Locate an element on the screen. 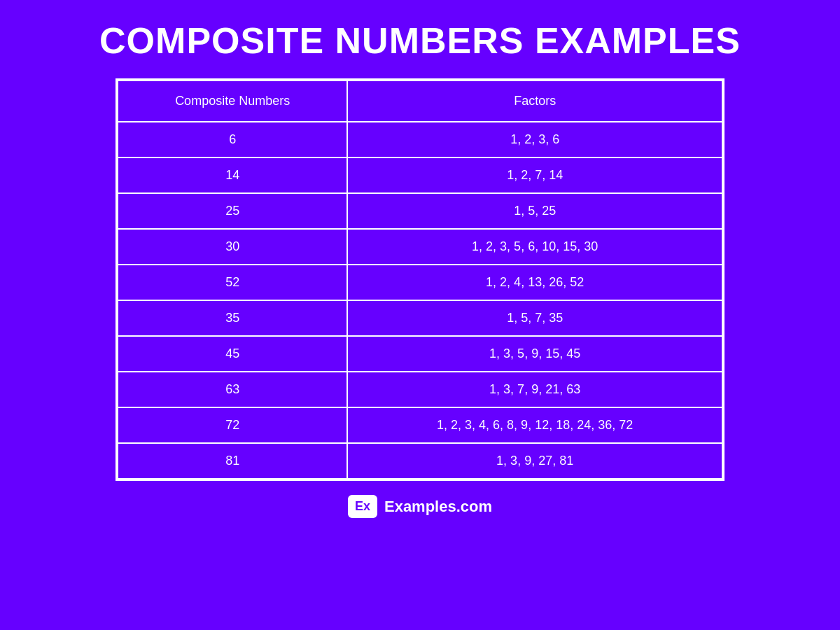 Image resolution: width=840 pixels, height=630 pixels. cell-factors: 1, 2, 7, 14 is located at coordinates (535, 175).